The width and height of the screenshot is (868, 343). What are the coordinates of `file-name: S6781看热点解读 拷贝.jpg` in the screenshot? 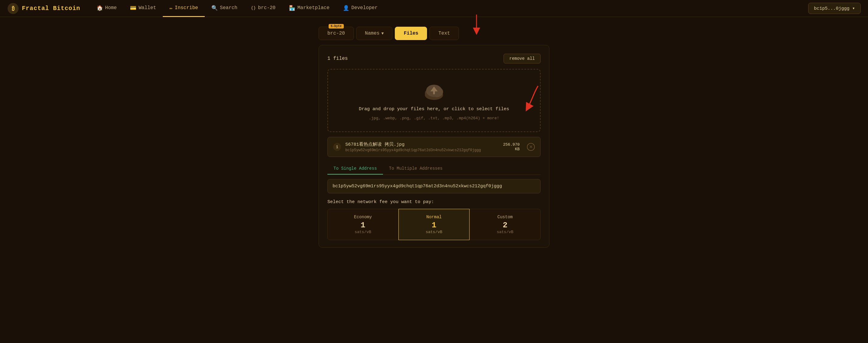 It's located at (422, 144).